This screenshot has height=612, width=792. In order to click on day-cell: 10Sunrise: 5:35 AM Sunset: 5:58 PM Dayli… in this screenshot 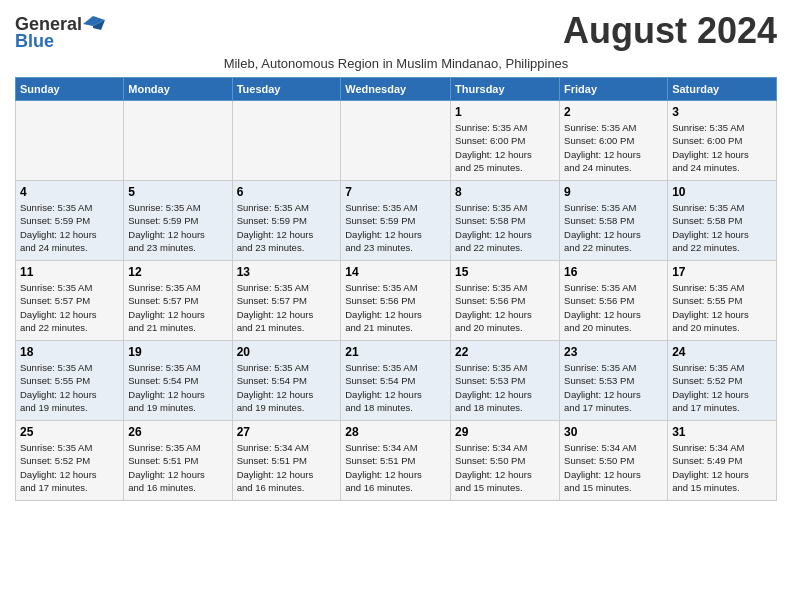, I will do `click(722, 221)`.